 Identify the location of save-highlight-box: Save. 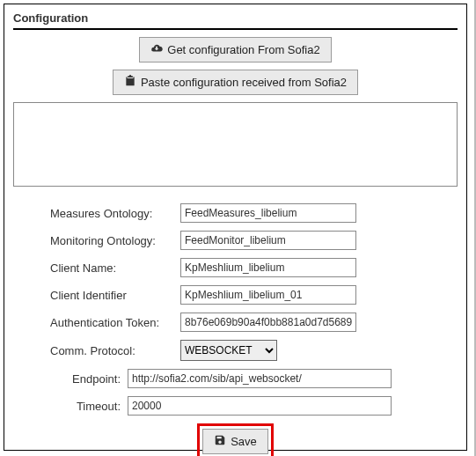
(236, 440).